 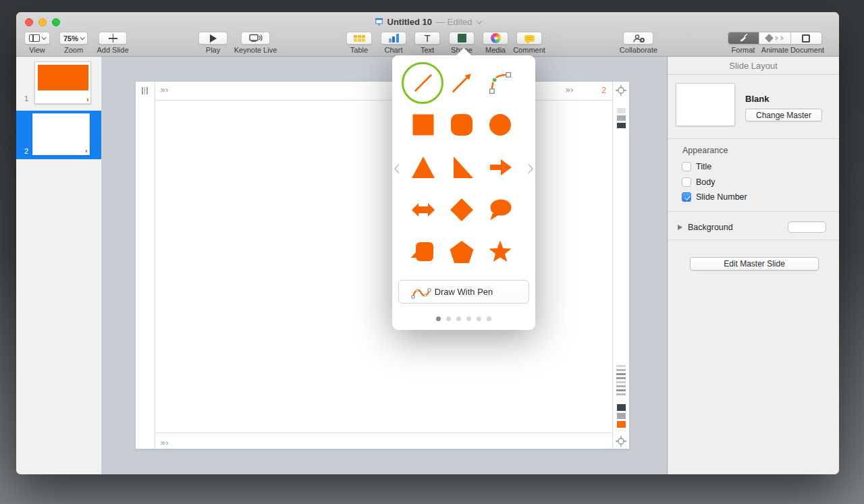 What do you see at coordinates (464, 291) in the screenshot?
I see `draw-with-pen-button: Draw With Pen` at bounding box center [464, 291].